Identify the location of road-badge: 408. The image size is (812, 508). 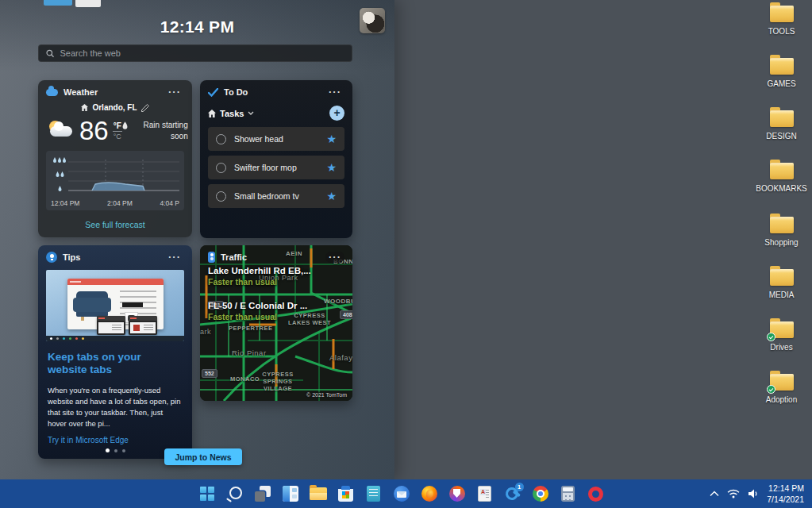
(346, 314).